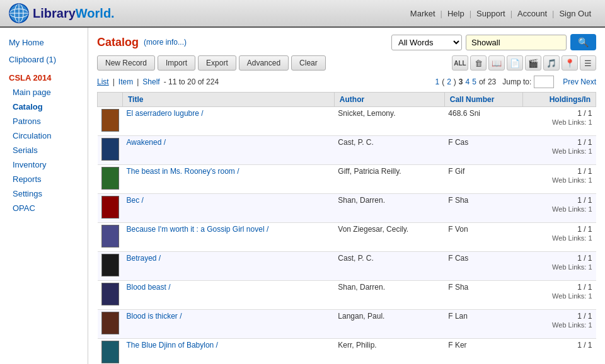  Describe the element at coordinates (347, 208) in the screenshot. I see `table-row: Bec /Shan, Darren.F Sha1 / 1Web Links: 1` at that location.